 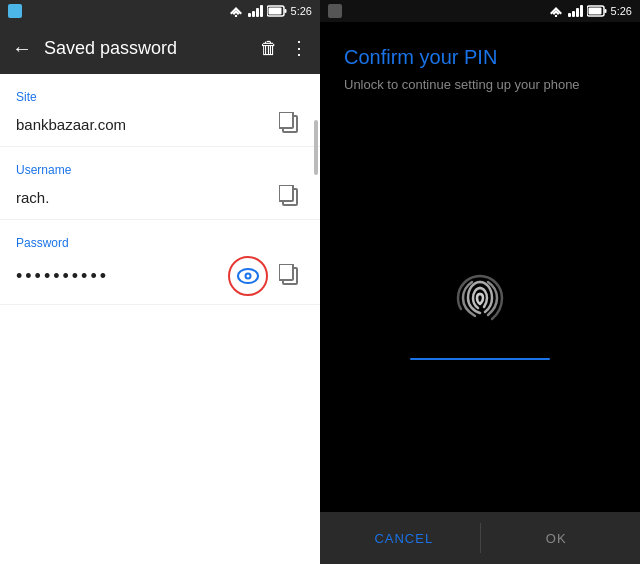 What do you see at coordinates (480, 359) in the screenshot?
I see `pin-input-line` at bounding box center [480, 359].